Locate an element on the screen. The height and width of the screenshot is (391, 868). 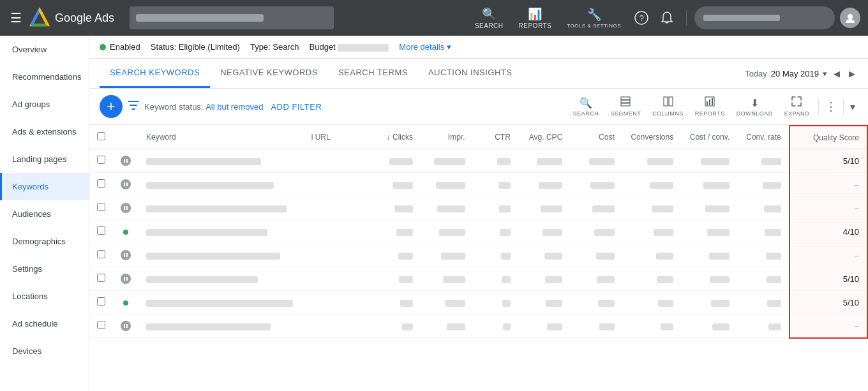
filter-icon is located at coordinates (133, 107).